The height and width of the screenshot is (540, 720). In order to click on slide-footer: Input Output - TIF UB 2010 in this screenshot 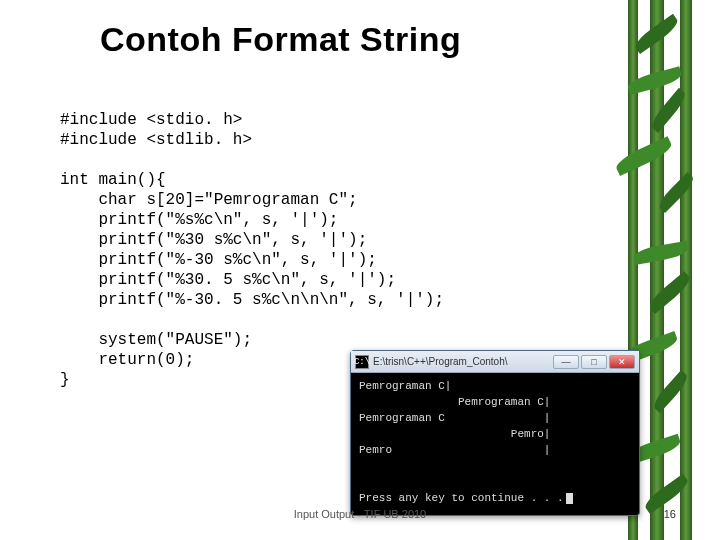, I will do `click(360, 514)`.